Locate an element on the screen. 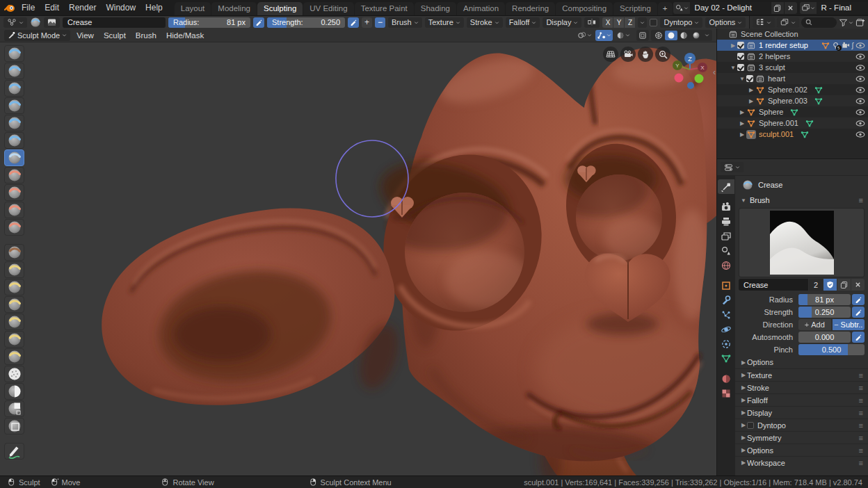 The height and width of the screenshot is (488, 868). properties-tab-render is located at coordinates (726, 207).